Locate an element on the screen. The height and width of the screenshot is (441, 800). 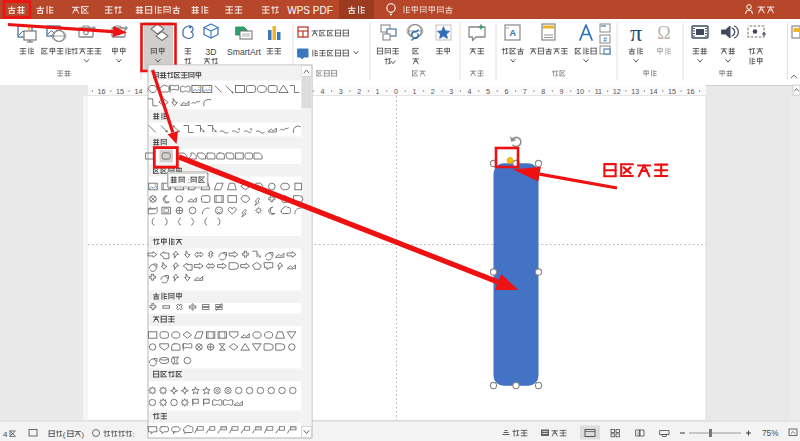
svg-text: 3D is located at coordinates (212, 52).